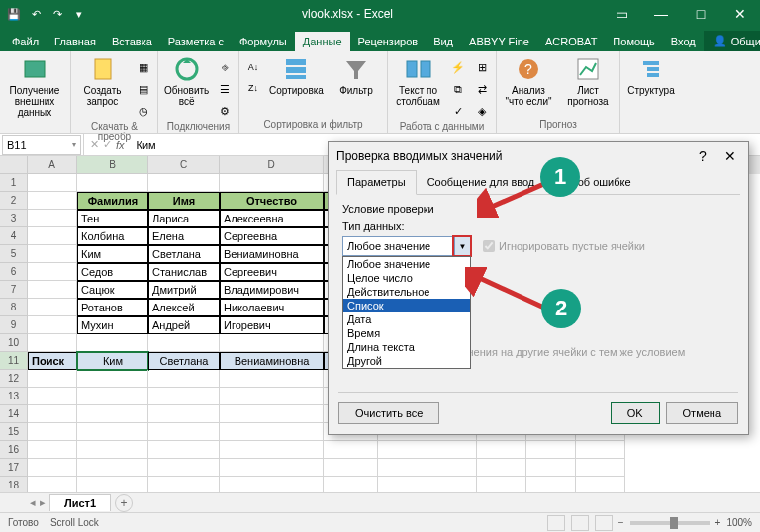 This screenshot has width=760, height=532. What do you see at coordinates (703, 156) in the screenshot?
I see `dialog-help-icon: ?` at bounding box center [703, 156].